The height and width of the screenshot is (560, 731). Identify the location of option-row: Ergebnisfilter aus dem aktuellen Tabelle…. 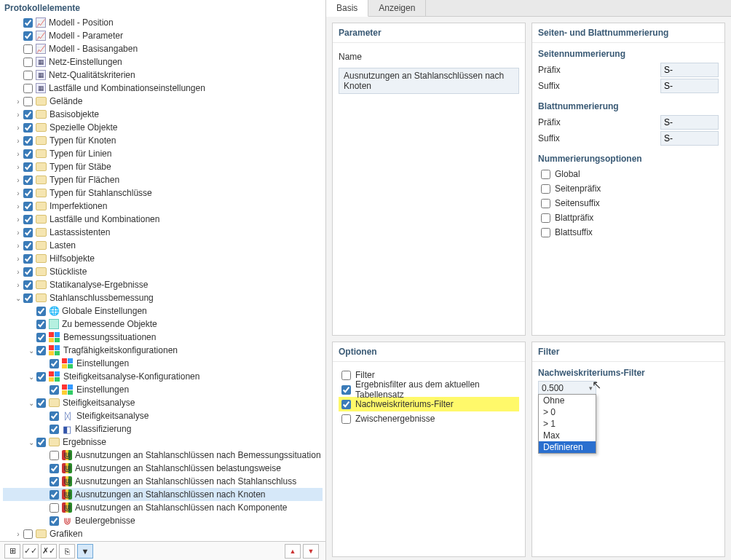
(429, 390).